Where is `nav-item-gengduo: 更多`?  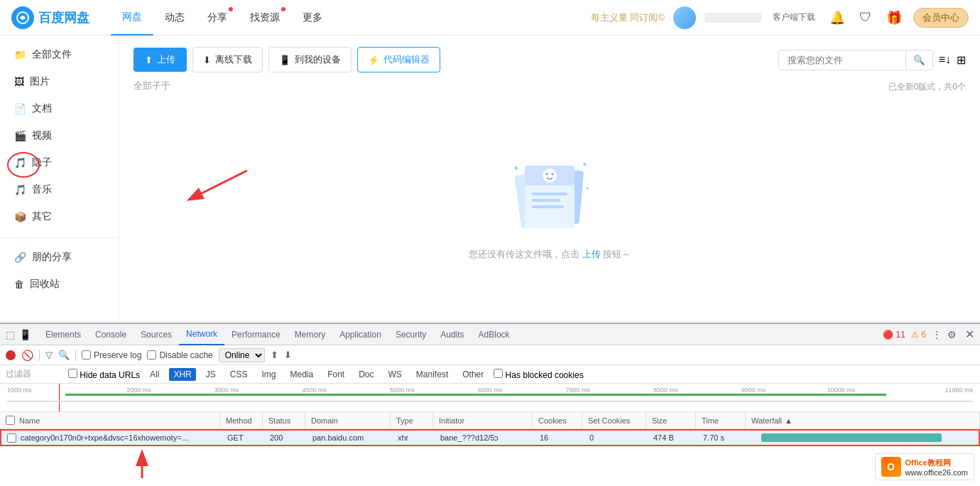
nav-item-gengduo: 更多 is located at coordinates (312, 18).